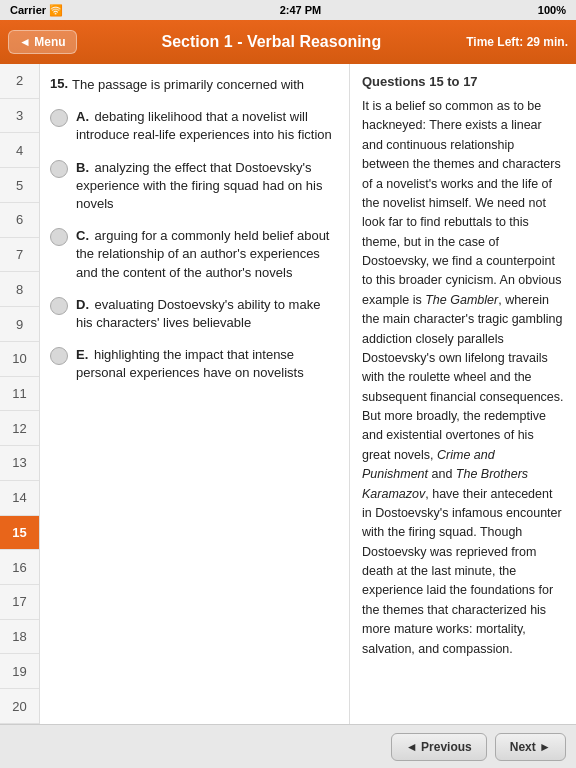  Describe the element at coordinates (208, 314) in the screenshot. I see `option-label-D: D. evaluating Dostoevsky's ability to ma…` at that location.